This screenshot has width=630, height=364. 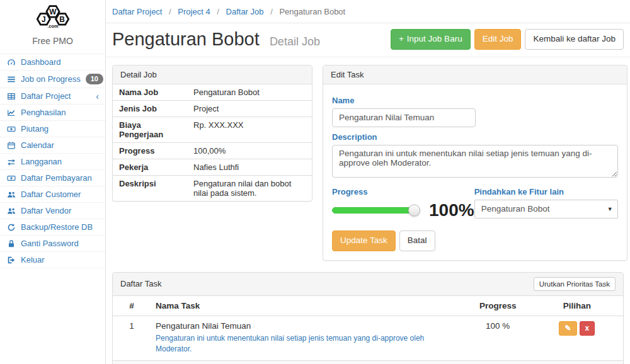 I want to click on sidebar-item-label: Daftar Vendor, so click(x=46, y=210).